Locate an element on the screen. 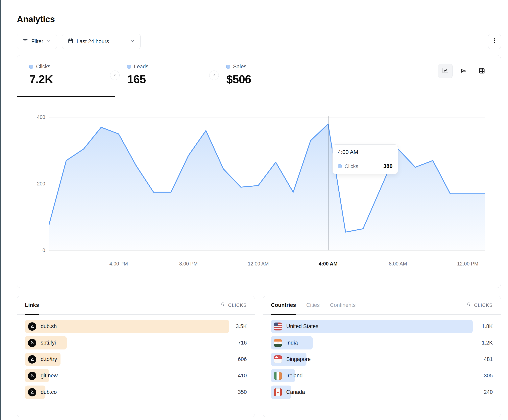 This screenshot has width=508, height=420. stat-value: 165 is located at coordinates (171, 79).